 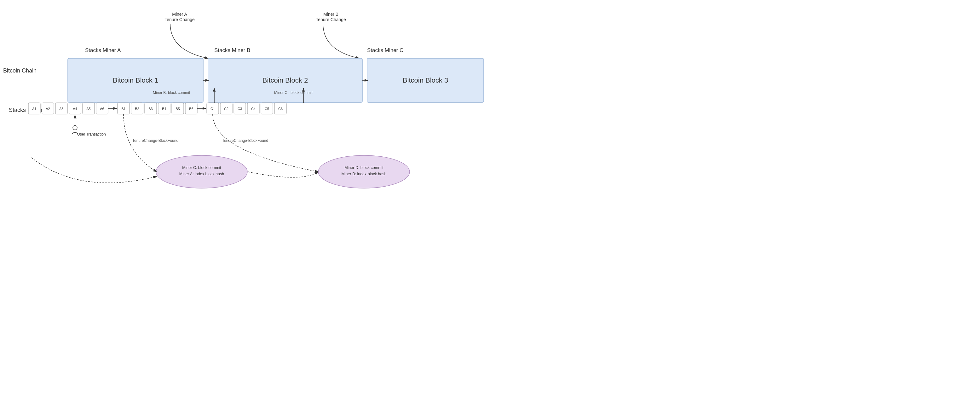 I want to click on svg-text: B3, so click(x=151, y=109).